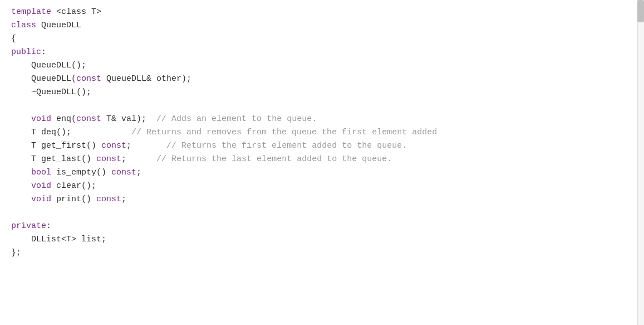 The width and height of the screenshot is (644, 325). Describe the element at coordinates (81, 173) in the screenshot. I see `code-token: is_empty()` at that location.